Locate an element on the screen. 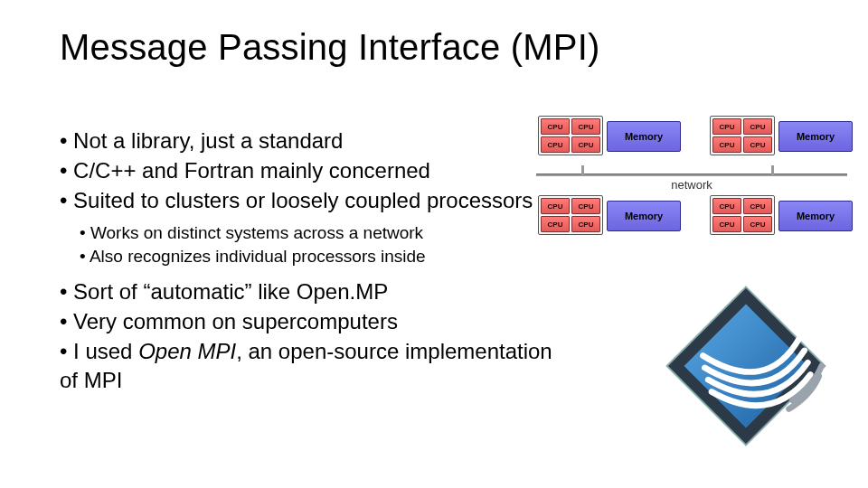  slide-title: Message Passing Interface (MPI) is located at coordinates (330, 47).